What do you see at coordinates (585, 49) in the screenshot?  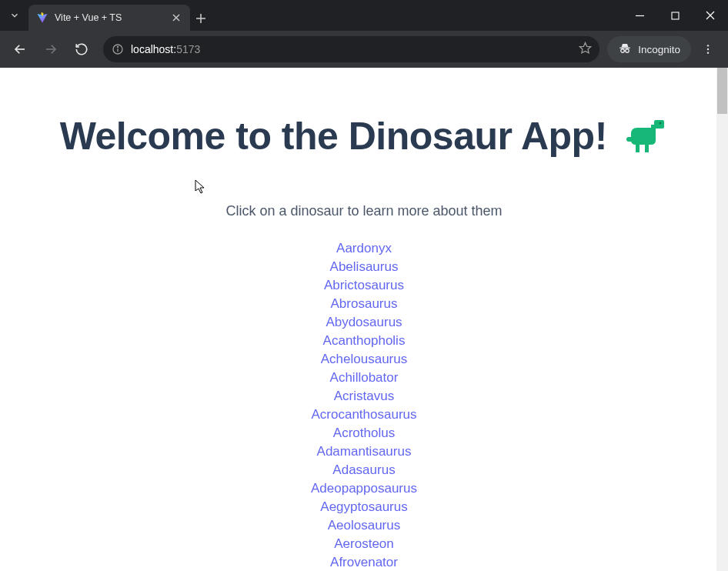 I see `bookmark-star-icon` at bounding box center [585, 49].